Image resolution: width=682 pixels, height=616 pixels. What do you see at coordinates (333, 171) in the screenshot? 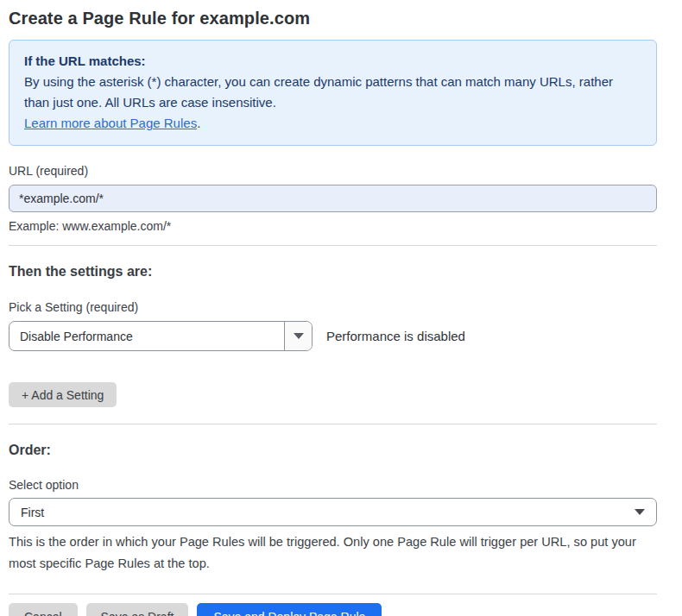
I see `url-field-label: URL (required)` at bounding box center [333, 171].